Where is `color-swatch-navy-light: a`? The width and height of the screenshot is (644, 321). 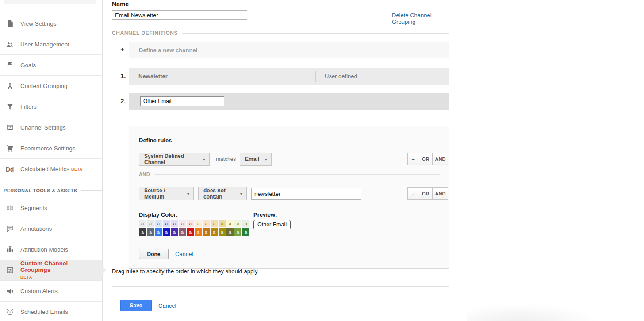
color-swatch-navy-light: a is located at coordinates (166, 224).